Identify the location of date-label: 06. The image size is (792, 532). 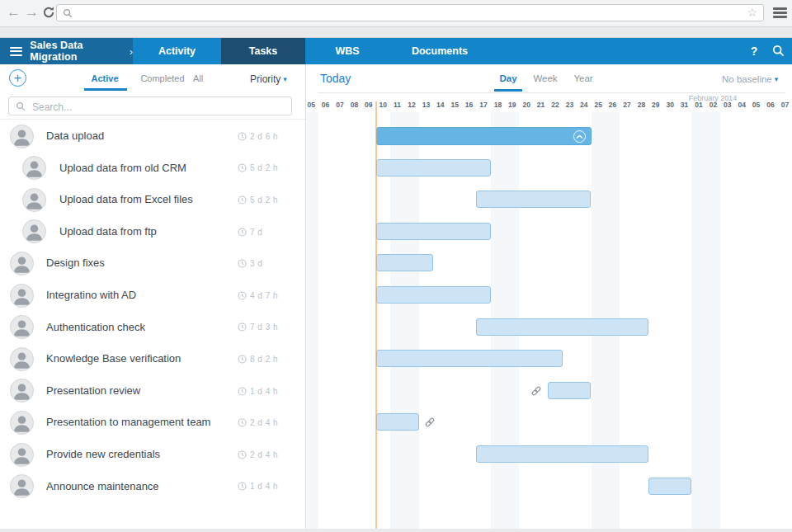
(325, 105).